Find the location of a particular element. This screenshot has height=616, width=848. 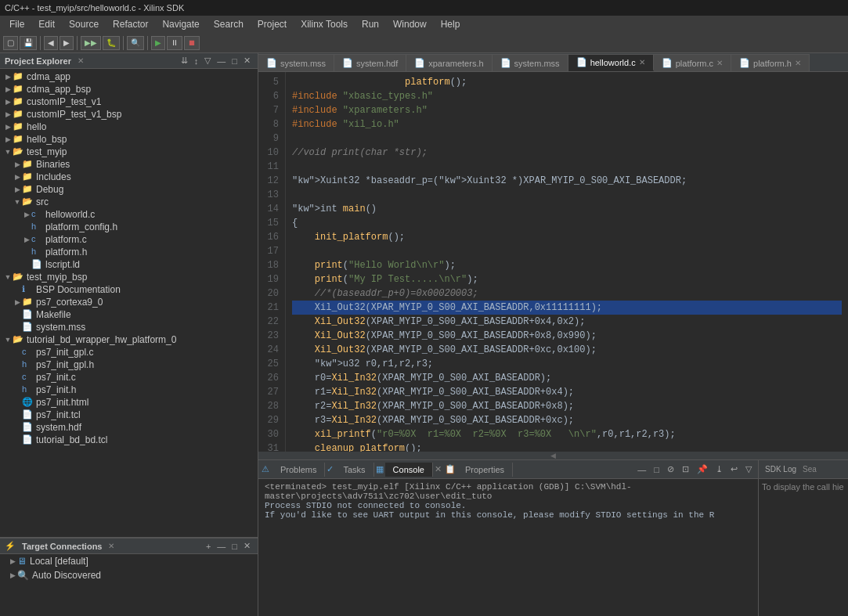

tree-arrow-tutorial-bd: ▼ is located at coordinates (8, 340).